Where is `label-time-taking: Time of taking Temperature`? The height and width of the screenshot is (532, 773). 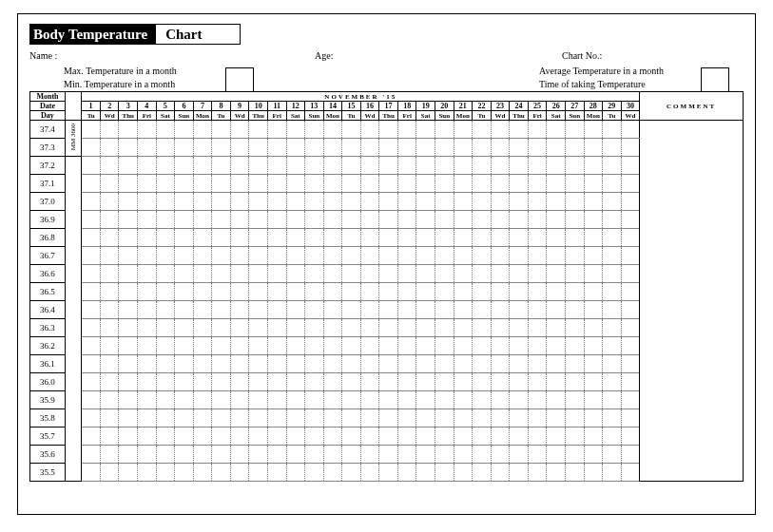 label-time-taking: Time of taking Temperature is located at coordinates (620, 85).